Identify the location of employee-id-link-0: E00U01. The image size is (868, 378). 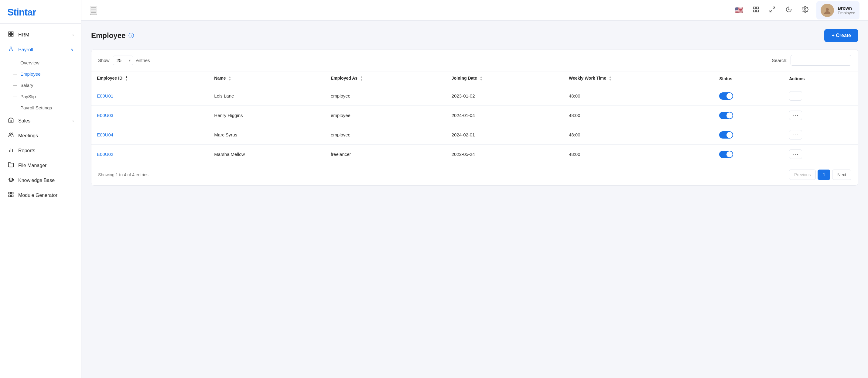
(105, 96).